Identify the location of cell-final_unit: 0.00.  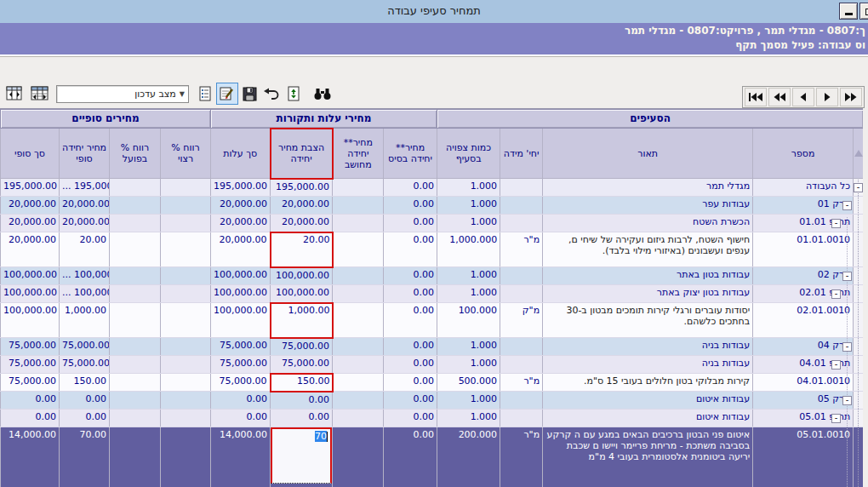
(85, 400).